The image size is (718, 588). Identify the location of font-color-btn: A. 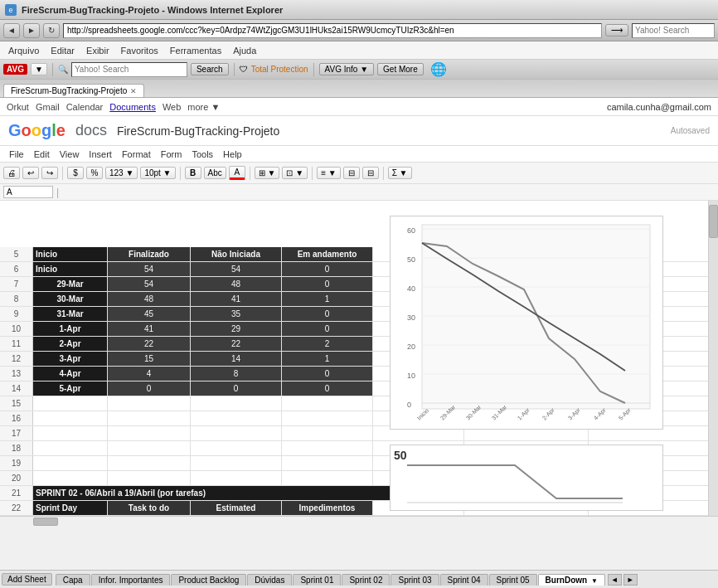
(237, 173).